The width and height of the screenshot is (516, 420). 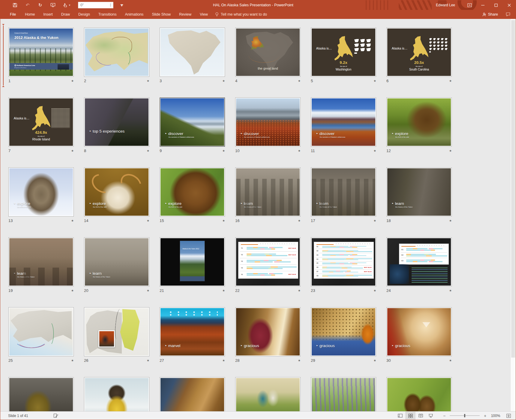 I want to click on slide-thumbnail-17: ►learnthe history of the Yukon, so click(x=344, y=192).